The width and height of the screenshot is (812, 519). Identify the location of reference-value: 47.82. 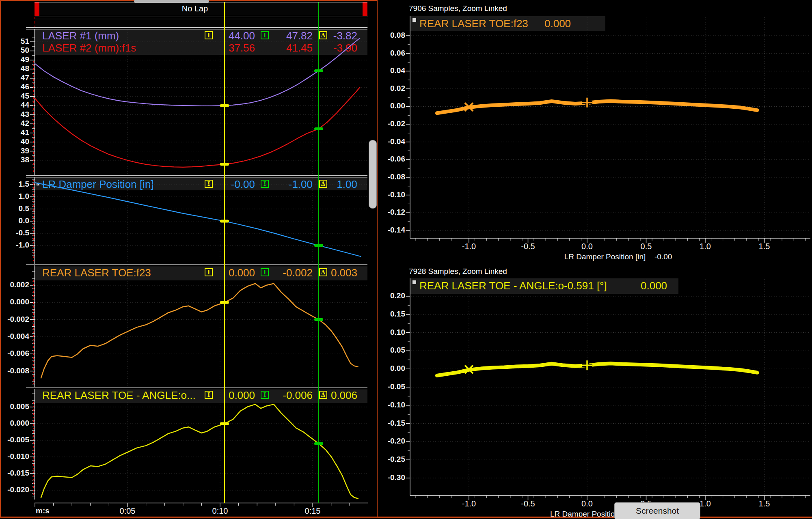
(293, 36).